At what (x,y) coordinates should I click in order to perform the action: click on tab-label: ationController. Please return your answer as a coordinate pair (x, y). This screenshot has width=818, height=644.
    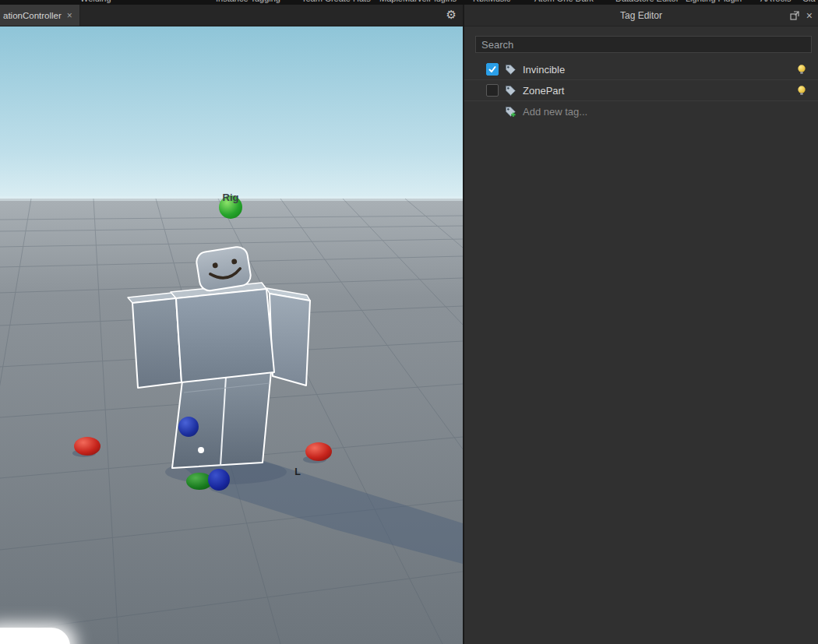
    Looking at the image, I should click on (33, 16).